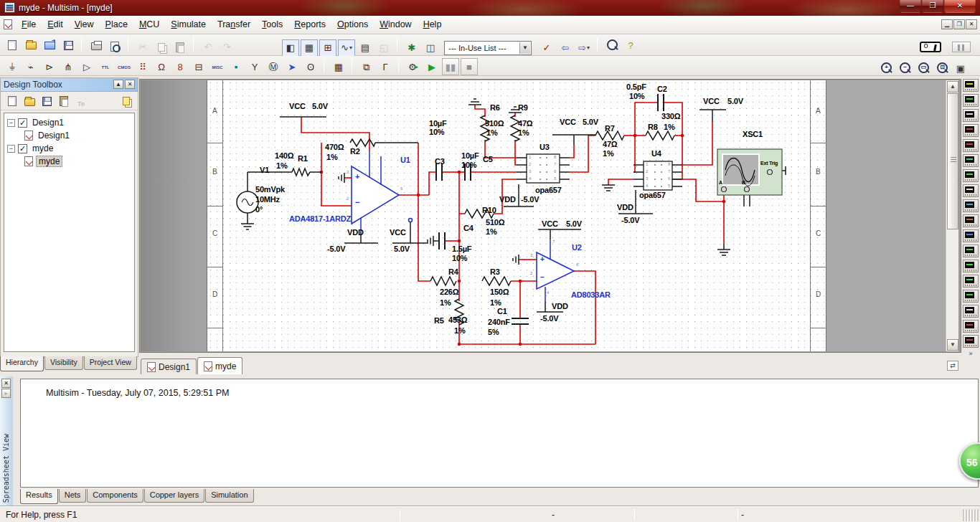 The image size is (980, 522). I want to click on open-button, so click(31, 45).